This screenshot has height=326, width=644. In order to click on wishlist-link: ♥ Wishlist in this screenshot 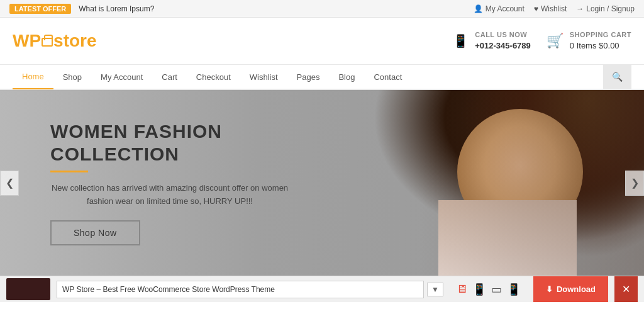, I will do `click(550, 9)`.